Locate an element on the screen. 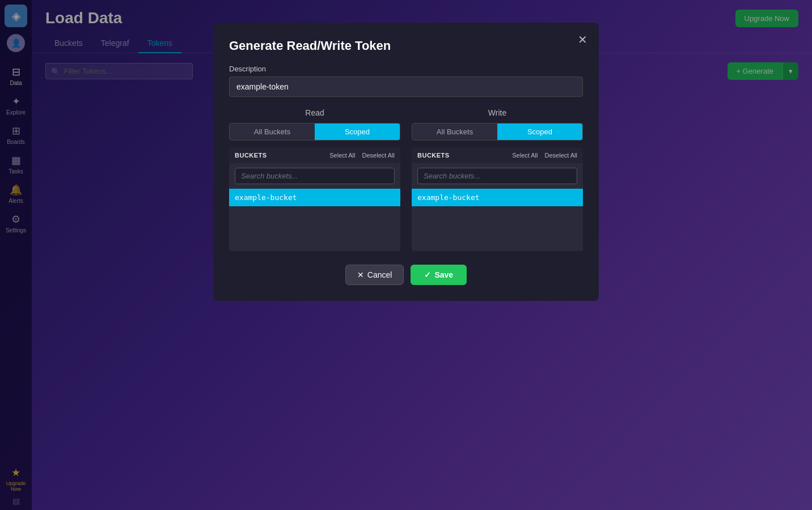 The image size is (812, 510). read-toggle-group: All Buckets Scoped is located at coordinates (315, 131).